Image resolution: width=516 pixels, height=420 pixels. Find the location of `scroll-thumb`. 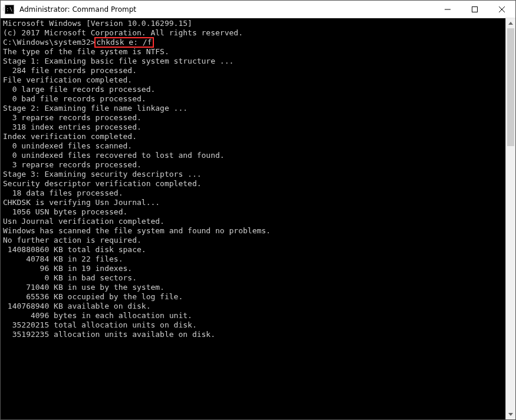

scroll-thumb is located at coordinates (511, 87).